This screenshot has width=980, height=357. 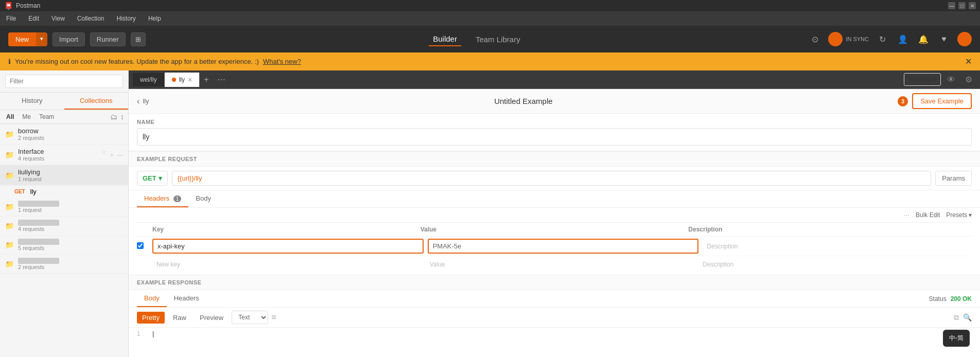 I want to click on url-bar: GET ▾ Params, so click(x=554, y=178).